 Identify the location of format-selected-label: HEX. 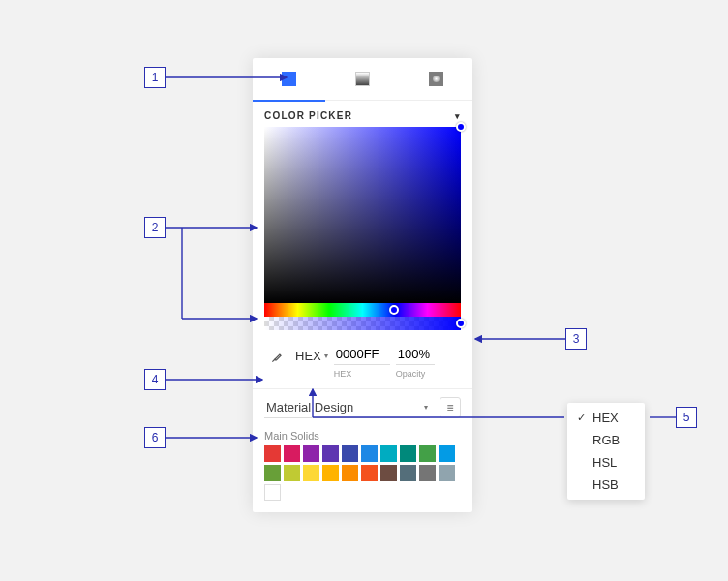
(308, 356).